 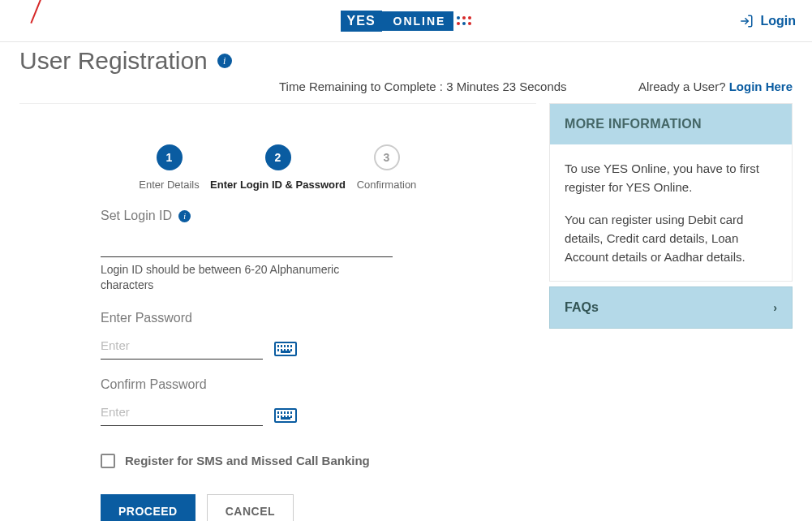 I want to click on more-info-panel: MORE INFORMATION To use YES Online, you …, so click(x=671, y=192).